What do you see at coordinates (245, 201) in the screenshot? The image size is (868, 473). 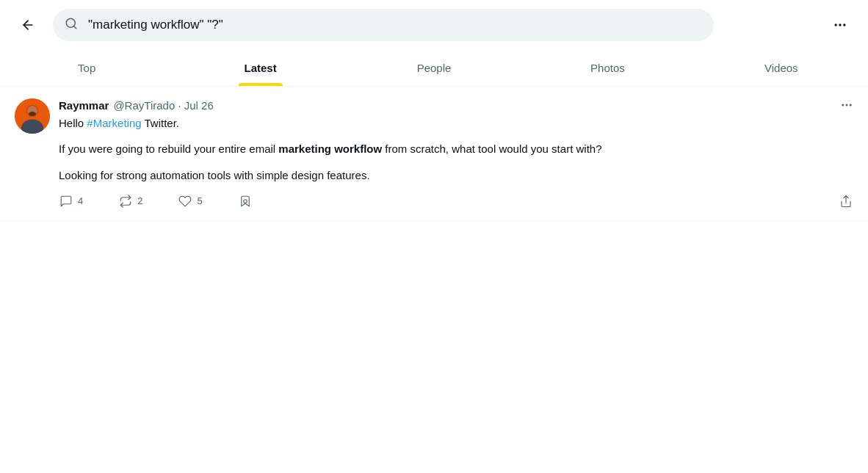 I see `bookmark-icon` at bounding box center [245, 201].